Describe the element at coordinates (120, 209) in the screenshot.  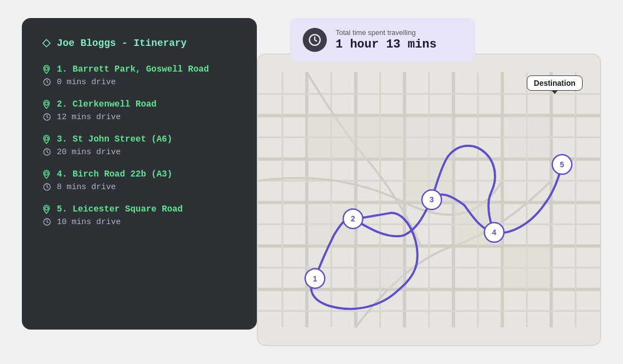
I see `stop-label-5: 5. Leicester Square Road` at that location.